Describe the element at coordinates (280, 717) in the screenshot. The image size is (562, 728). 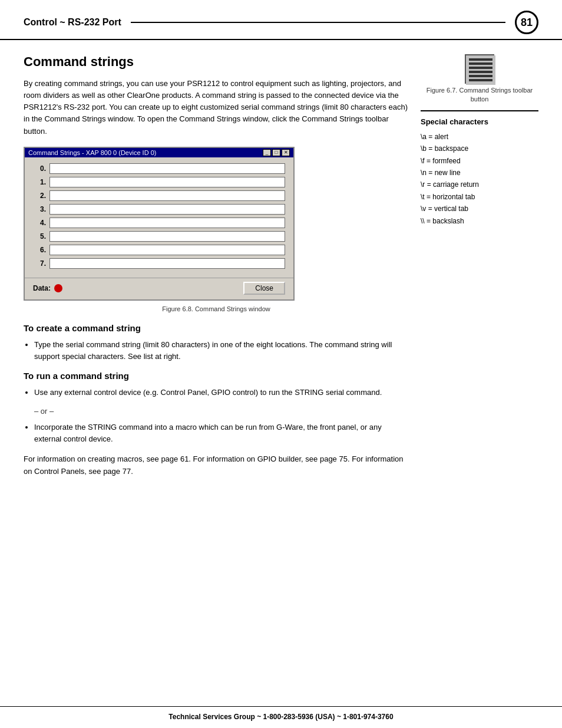
I see `footer-text: Technical Services Group ~ 1-800-283-593…` at that location.